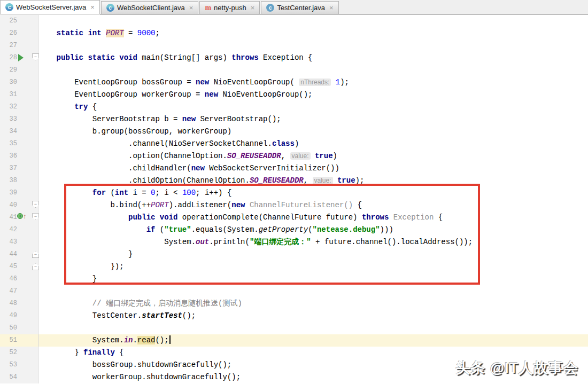  Describe the element at coordinates (200, 205) in the screenshot. I see `code-text: b.bind(++PORT).addListener(new ChannelFu…` at that location.